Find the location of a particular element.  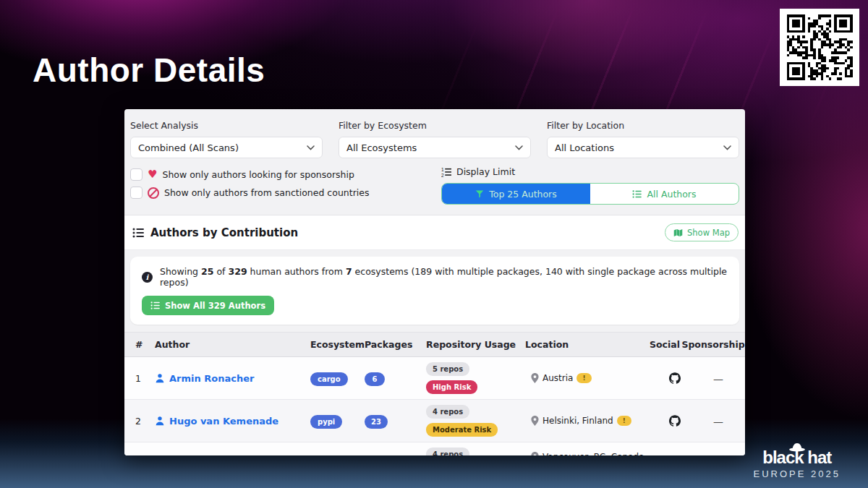

filter-location-dropdown: All Locations is located at coordinates (643, 147).